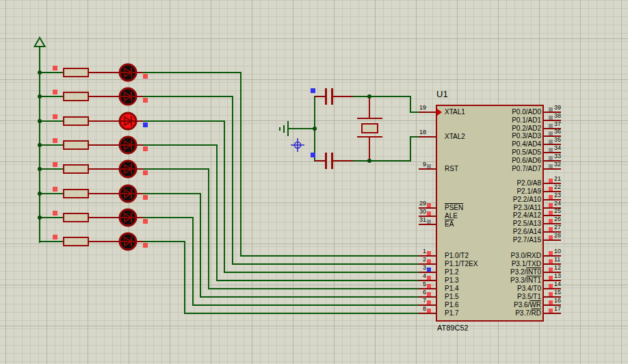 Image resolution: width=628 pixels, height=364 pixels. Describe the element at coordinates (369, 129) in the screenshot. I see `crystal` at that location.